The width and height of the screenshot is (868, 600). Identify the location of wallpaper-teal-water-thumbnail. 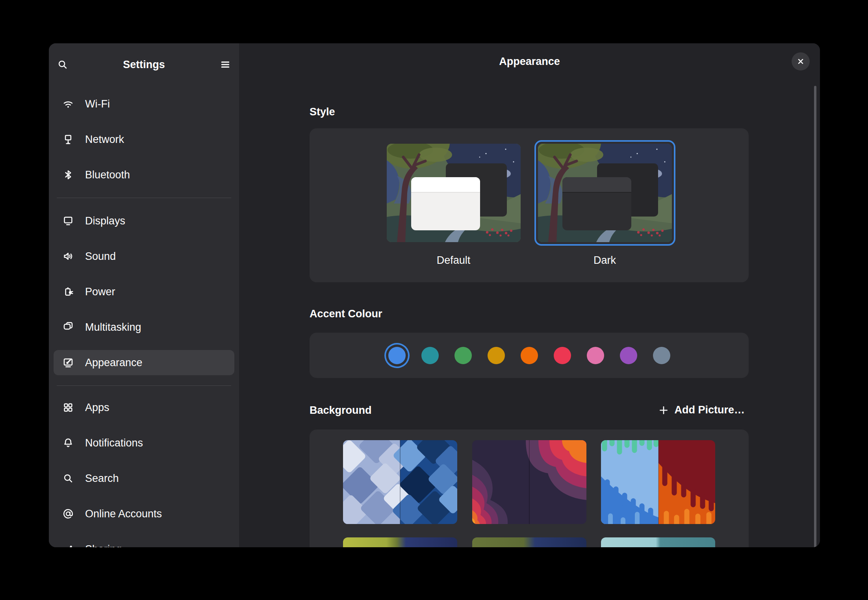
(658, 543).